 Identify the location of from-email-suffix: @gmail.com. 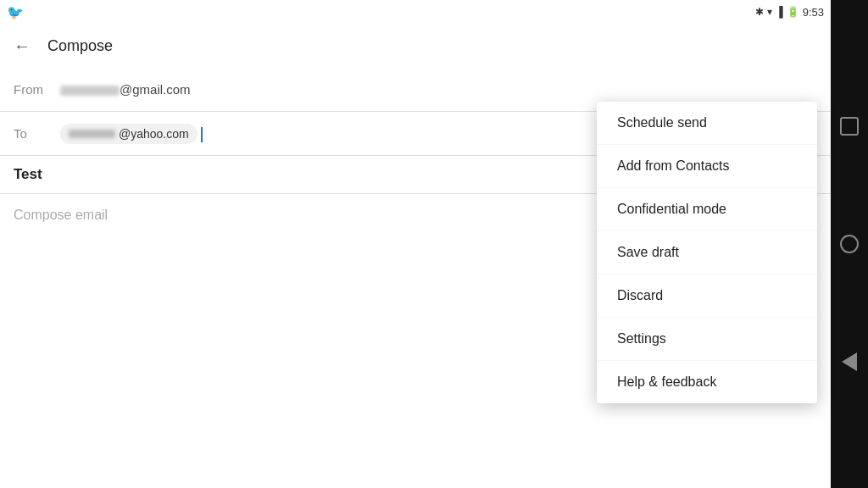
(155, 90).